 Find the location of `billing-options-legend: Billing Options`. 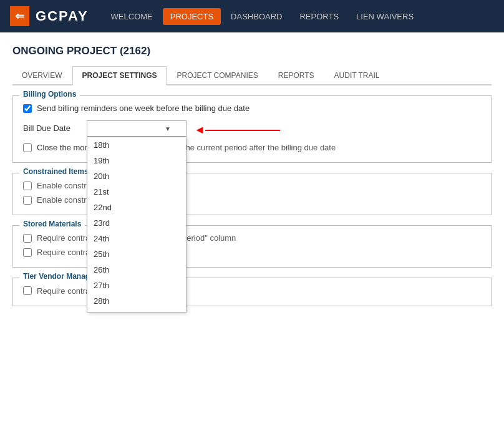

billing-options-legend: Billing Options is located at coordinates (50, 94).